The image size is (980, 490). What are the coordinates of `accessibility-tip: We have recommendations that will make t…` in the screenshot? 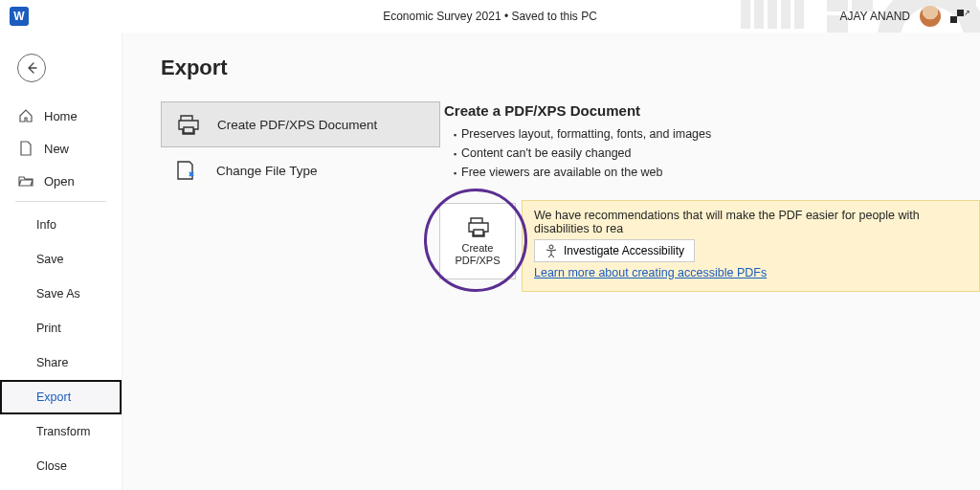 It's located at (750, 246).